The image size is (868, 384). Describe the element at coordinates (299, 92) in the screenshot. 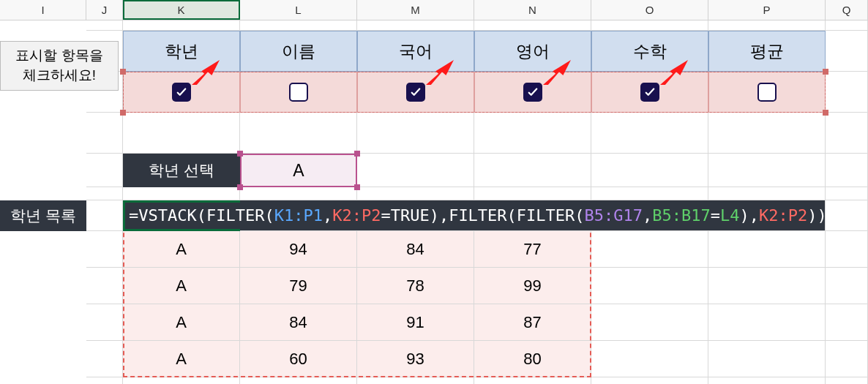

I see `checkbox-name` at that location.